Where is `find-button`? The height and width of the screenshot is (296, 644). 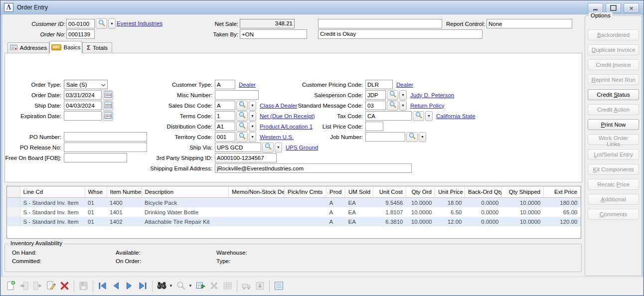
find-button is located at coordinates (161, 286).